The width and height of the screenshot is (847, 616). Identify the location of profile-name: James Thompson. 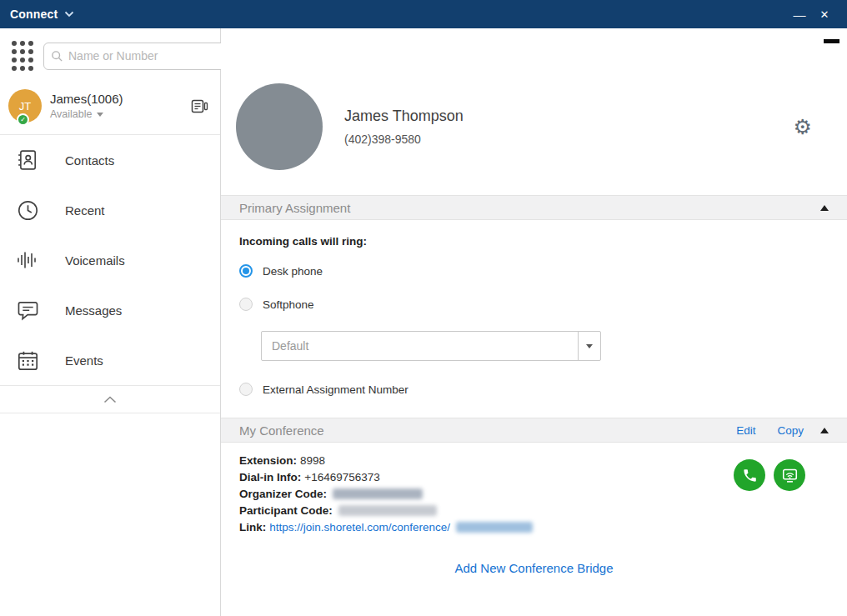
(403, 117).